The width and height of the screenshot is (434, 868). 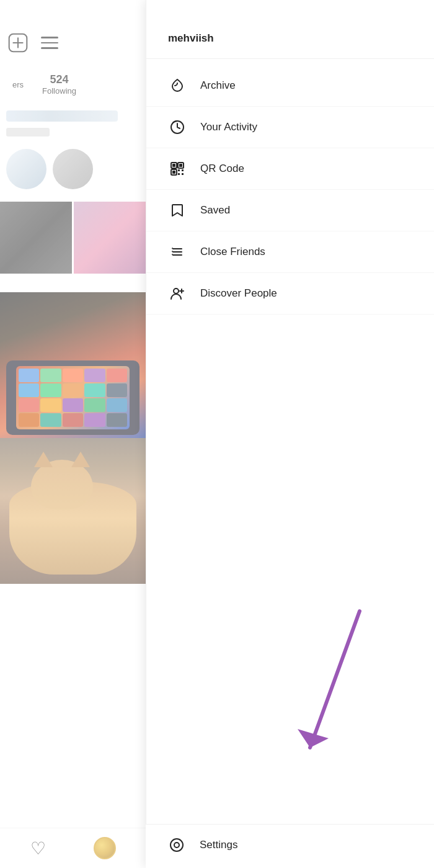 What do you see at coordinates (290, 169) in the screenshot?
I see `menu-item-qr-code: QR Code` at bounding box center [290, 169].